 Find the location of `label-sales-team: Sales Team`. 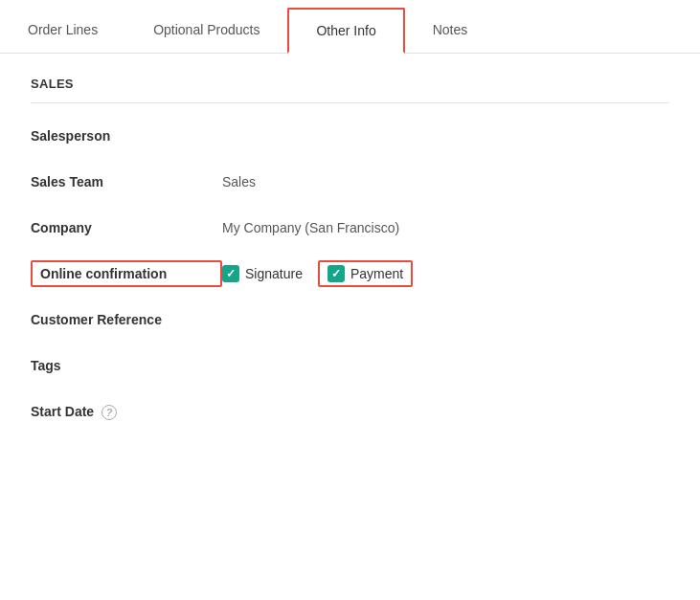

label-sales-team: Sales Team is located at coordinates (126, 182).